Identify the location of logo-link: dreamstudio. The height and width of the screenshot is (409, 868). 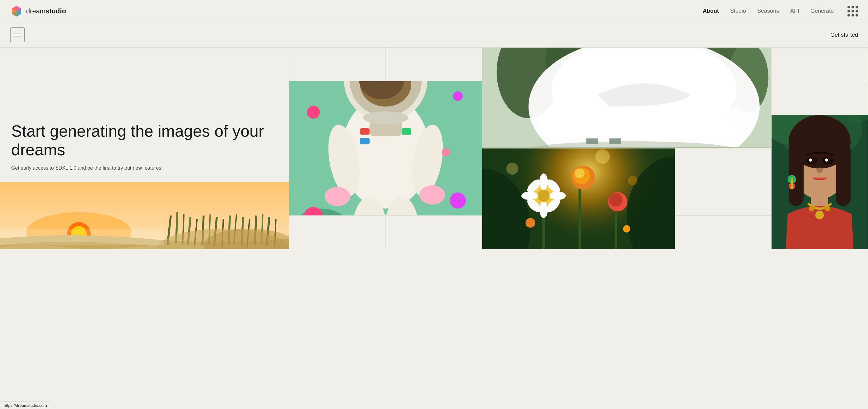
(38, 11).